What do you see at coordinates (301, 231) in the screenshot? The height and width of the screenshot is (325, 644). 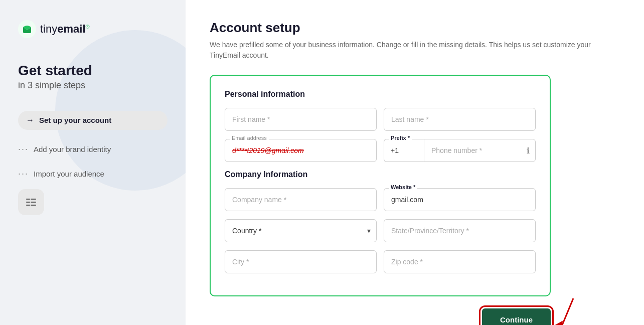 I see `country-select: Country *` at bounding box center [301, 231].